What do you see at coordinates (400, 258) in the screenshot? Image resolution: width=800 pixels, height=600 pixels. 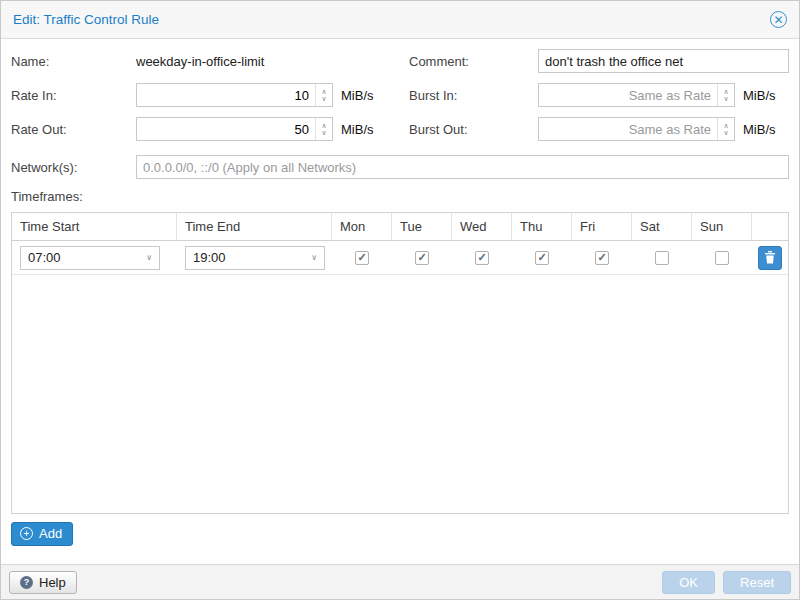 I see `table-row: 07:00 ∨ 19:00 ∨` at bounding box center [400, 258].